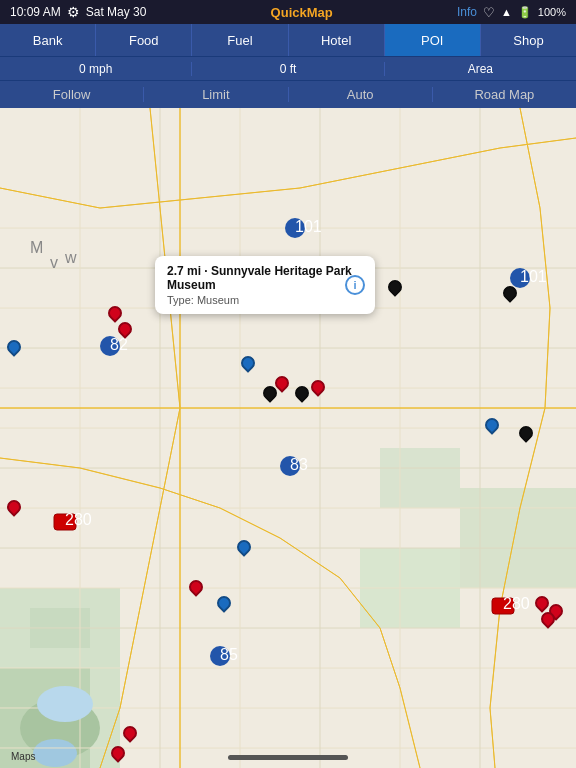  What do you see at coordinates (48, 40) in the screenshot?
I see `tab-bank: Bank` at bounding box center [48, 40].